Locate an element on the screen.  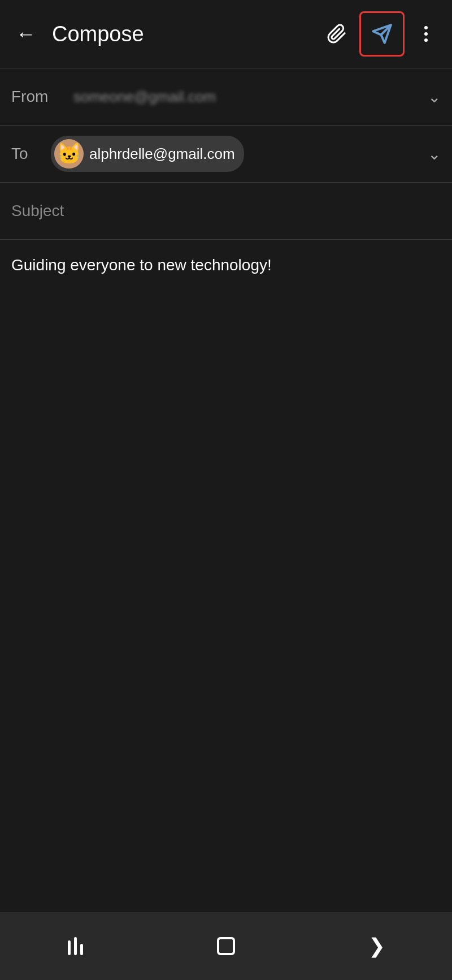
recent-apps-icon is located at coordinates (76, 946).